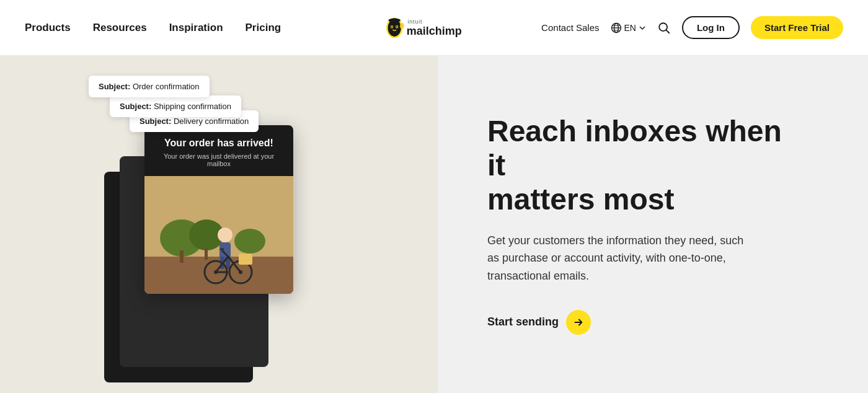 This screenshot has width=868, height=393. I want to click on subject-label-2: Subject:, so click(135, 107).